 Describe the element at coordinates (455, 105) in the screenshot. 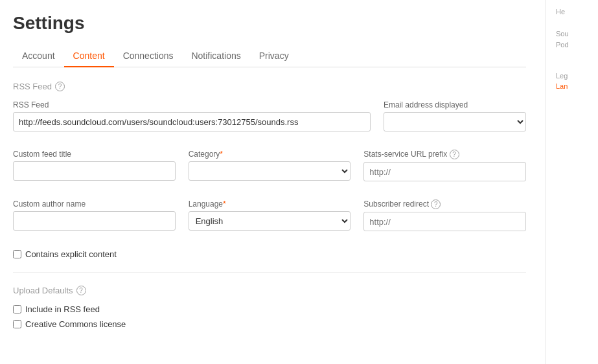

I see `email-label: Email address displayed` at that location.